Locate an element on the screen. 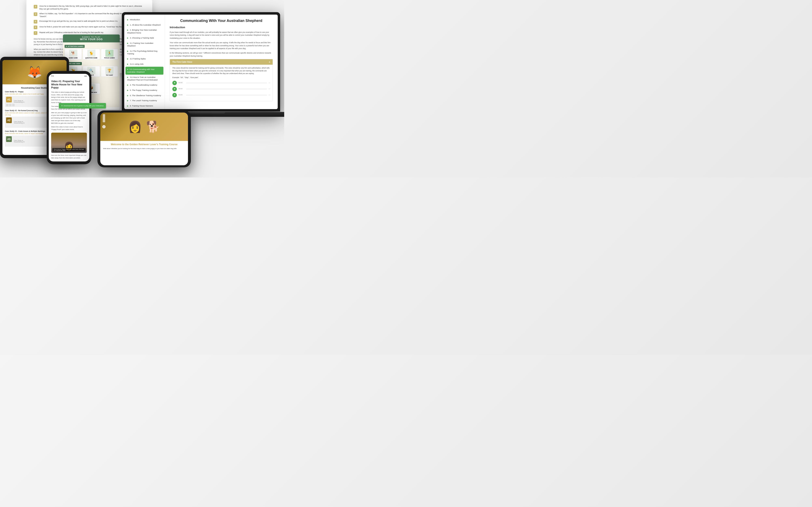 This screenshot has width=812, height=507. infographic-games-label: GAMES TO PLAY is located at coordinates (91, 37).